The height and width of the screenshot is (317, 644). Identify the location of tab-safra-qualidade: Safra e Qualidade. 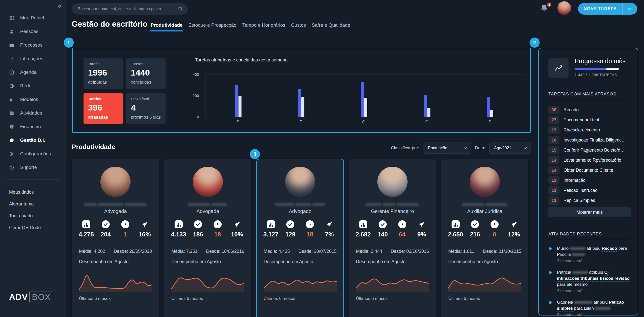
(331, 25).